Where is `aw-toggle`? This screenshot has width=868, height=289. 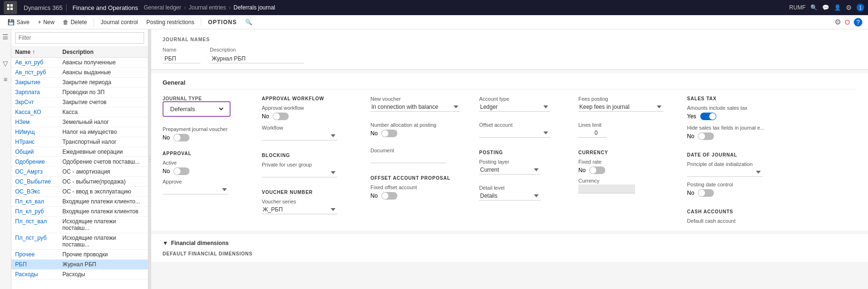 aw-toggle is located at coordinates (281, 116).